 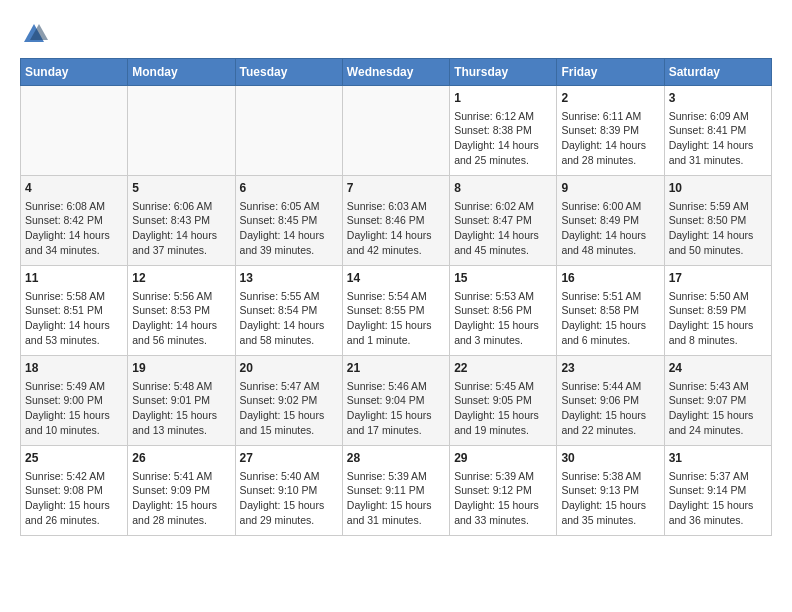 What do you see at coordinates (396, 278) in the screenshot?
I see `day-number: 14` at bounding box center [396, 278].